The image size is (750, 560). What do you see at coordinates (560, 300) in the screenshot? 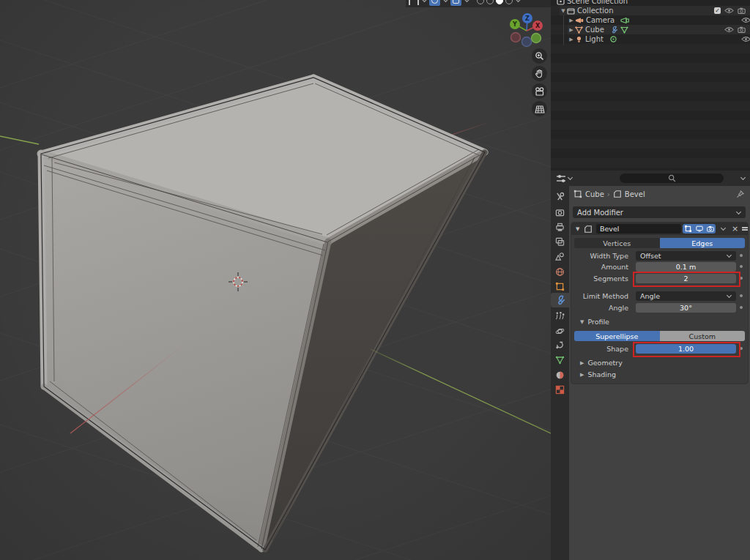
I see `modifiers-wrench-icon` at bounding box center [560, 300].